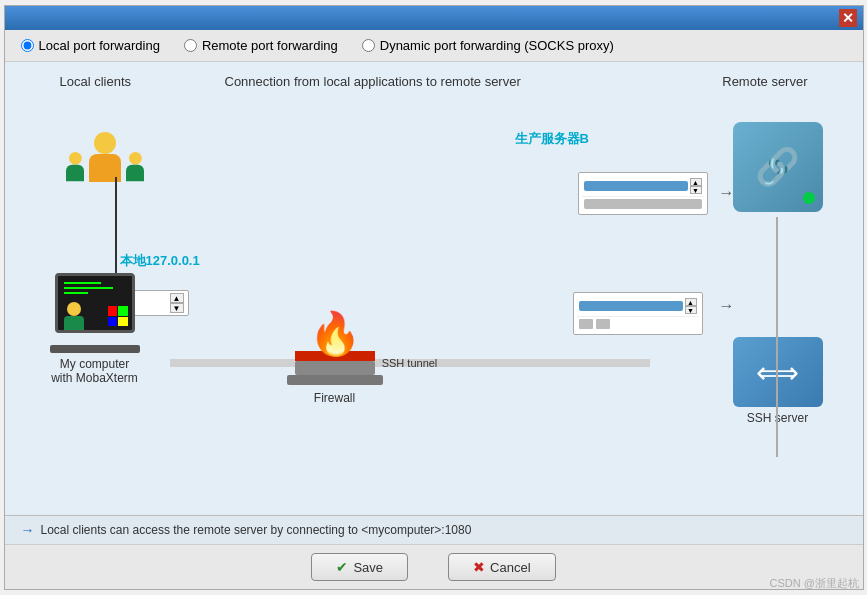  I want to click on x-icon: ✖, so click(479, 567).